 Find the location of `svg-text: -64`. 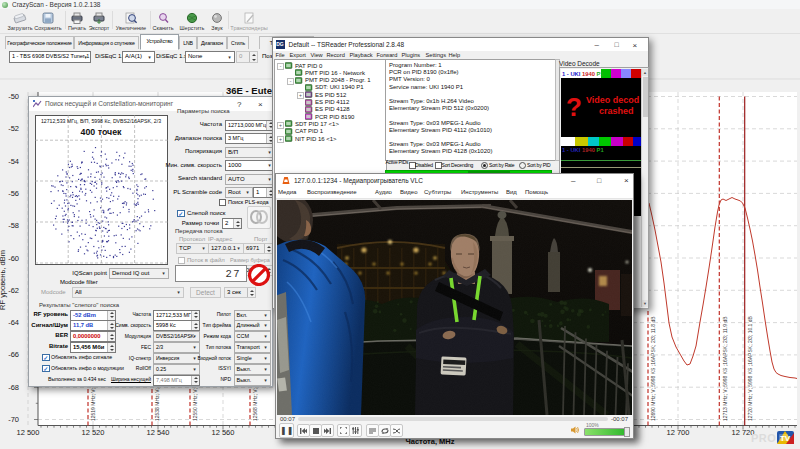

svg-text: -64 is located at coordinates (14, 322).